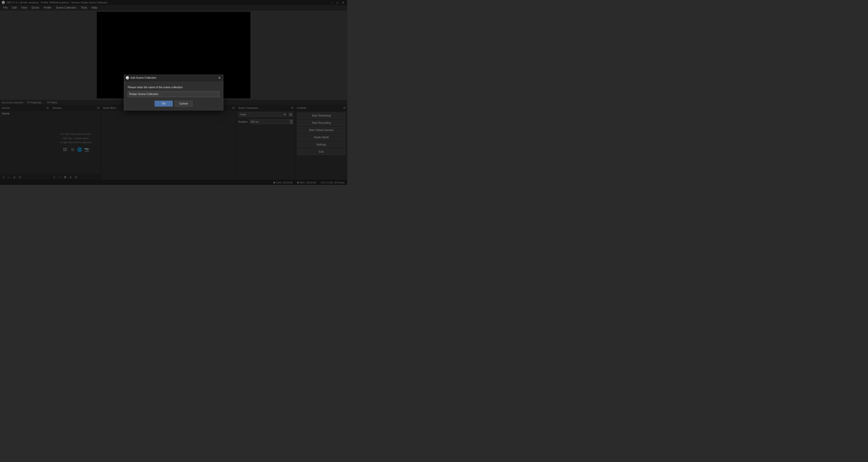 This screenshot has width=868, height=462. I want to click on modal-titlebar: Add Scene Collection ✕, so click(174, 78).